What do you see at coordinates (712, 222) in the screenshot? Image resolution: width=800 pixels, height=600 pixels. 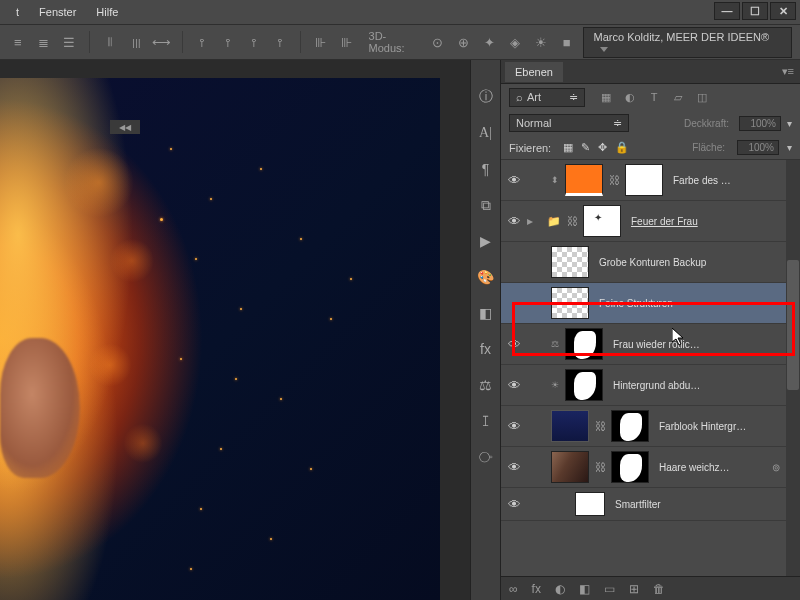 I see `layer-name: Feuer der Frau` at bounding box center [712, 222].